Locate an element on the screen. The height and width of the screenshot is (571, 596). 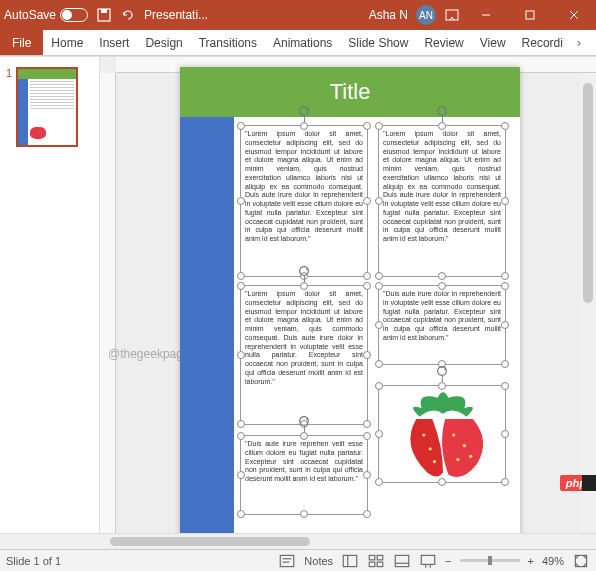
tab-insert: Insert is located at coordinates (114, 42).